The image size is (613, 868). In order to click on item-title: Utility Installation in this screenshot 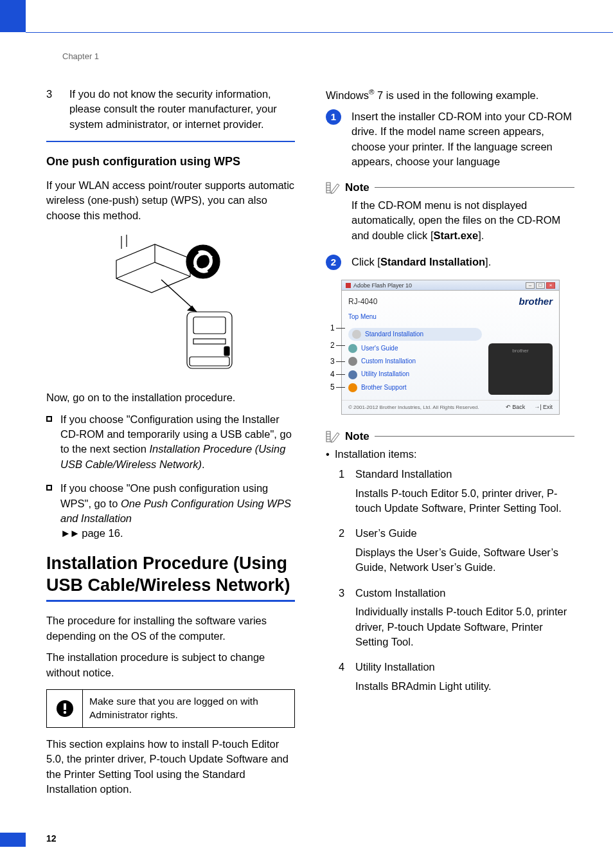, I will do `click(465, 667)`.